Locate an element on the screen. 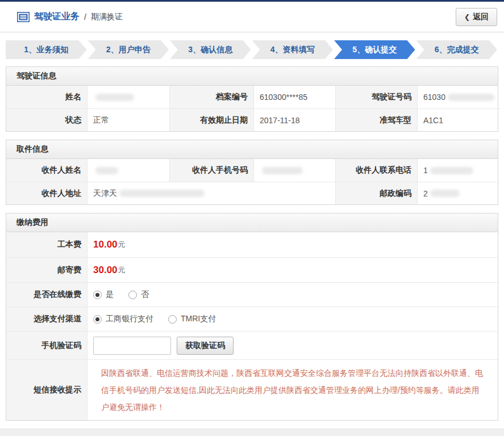 The width and height of the screenshot is (504, 436). recipient-name-label: 收件人姓名 is located at coordinates (47, 170).